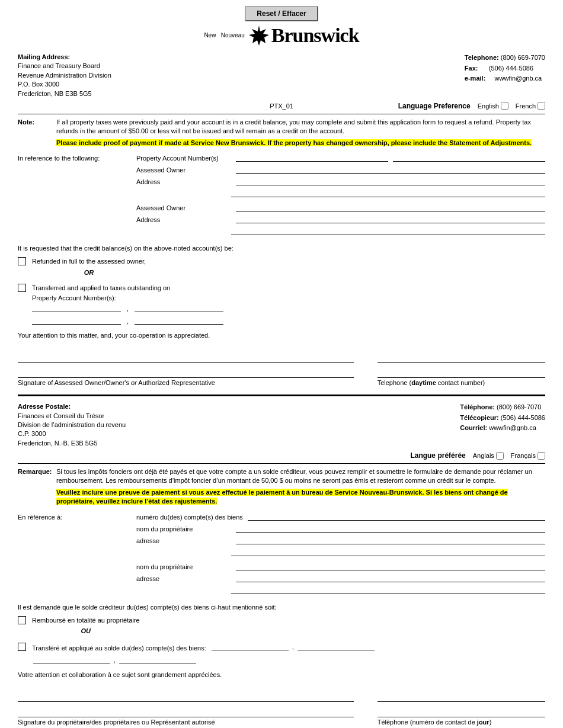  What do you see at coordinates (542, 105) in the screenshot?
I see `french-checkbox` at bounding box center [542, 105].